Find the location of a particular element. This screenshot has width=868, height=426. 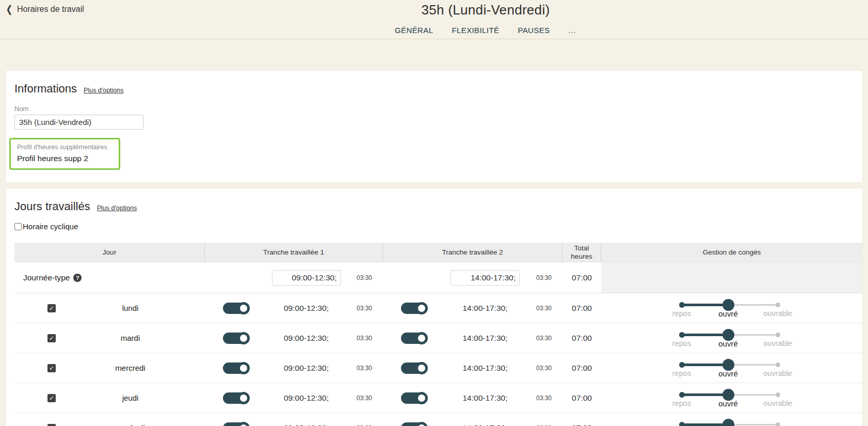

tab-more: ... is located at coordinates (573, 32).